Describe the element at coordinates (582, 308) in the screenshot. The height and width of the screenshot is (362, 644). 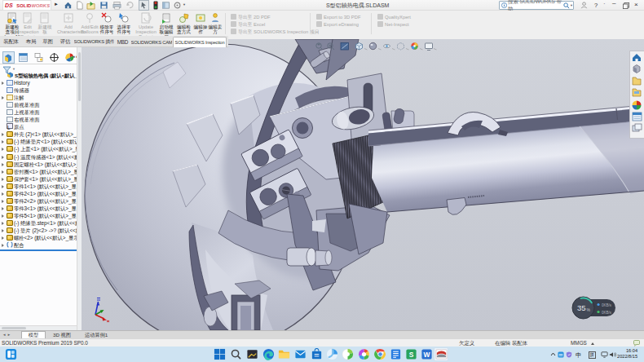
I see `svg-text: 35` at that location.